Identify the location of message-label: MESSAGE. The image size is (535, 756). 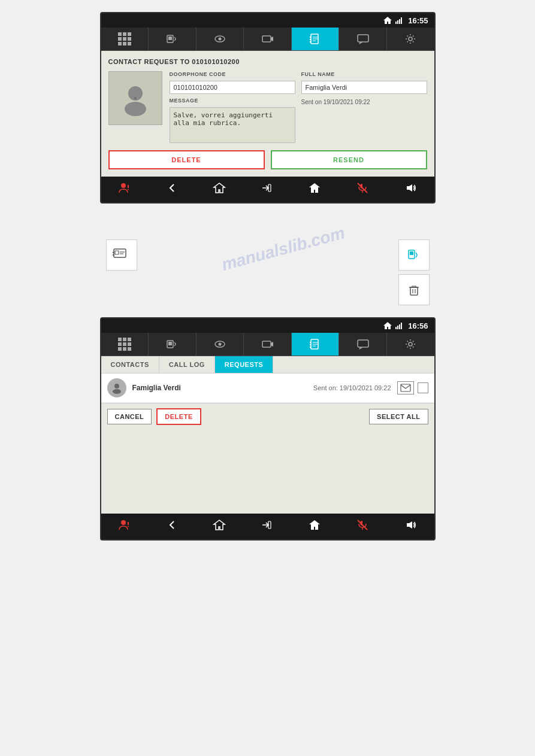
(232, 101).